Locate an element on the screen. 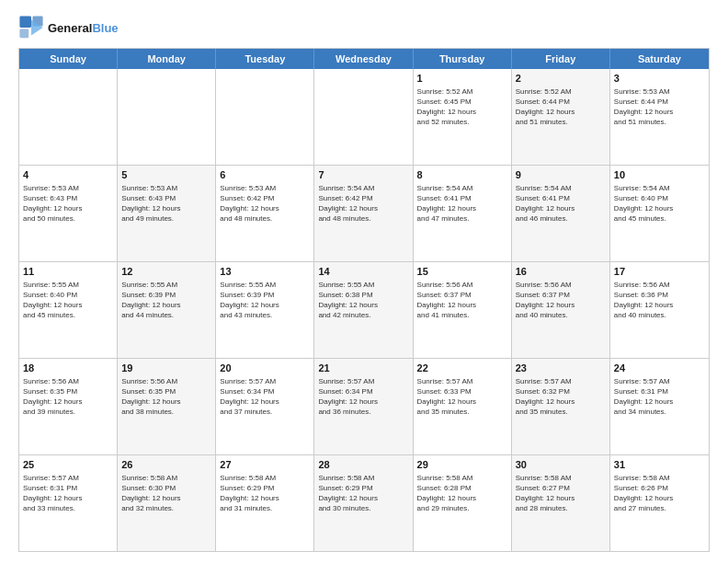  day-cell-4: 4Sunrise: 5:53 AM Sunset: 6:43 PM Daylig… is located at coordinates (68, 213).